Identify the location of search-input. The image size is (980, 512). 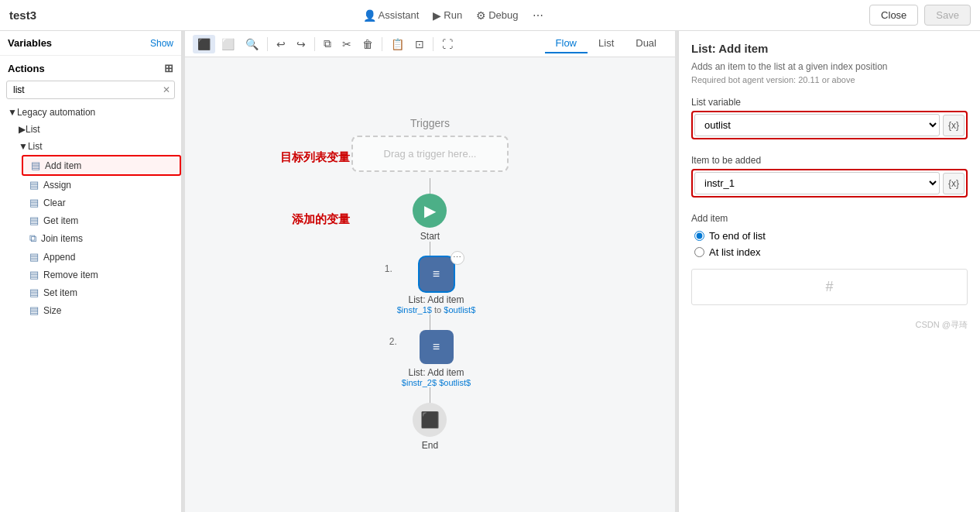
(91, 90).